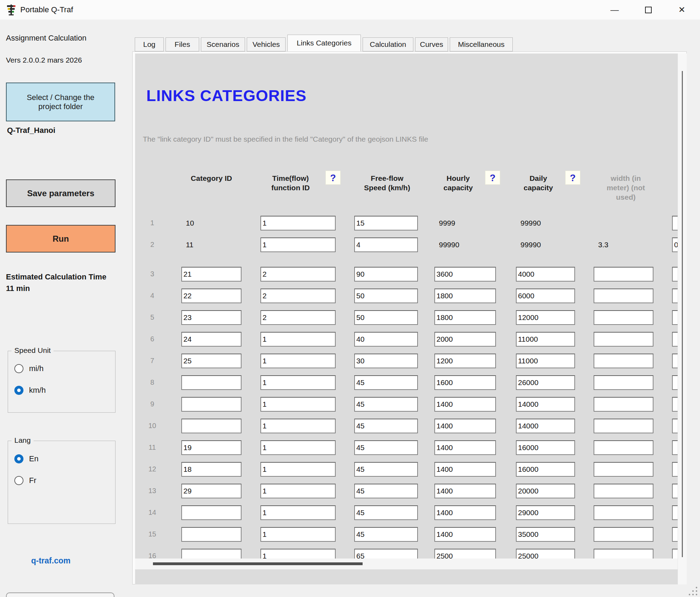 Image resolution: width=700 pixels, height=597 pixels. What do you see at coordinates (51, 561) in the screenshot?
I see `website-link: q-traf.com` at bounding box center [51, 561].